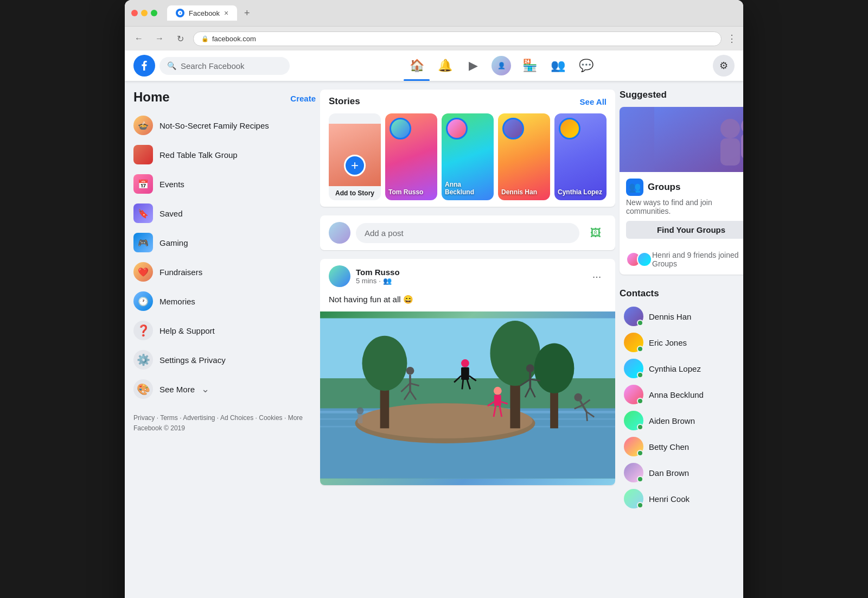  I want to click on contact-name-aiden: Aiden Brown, so click(672, 421).